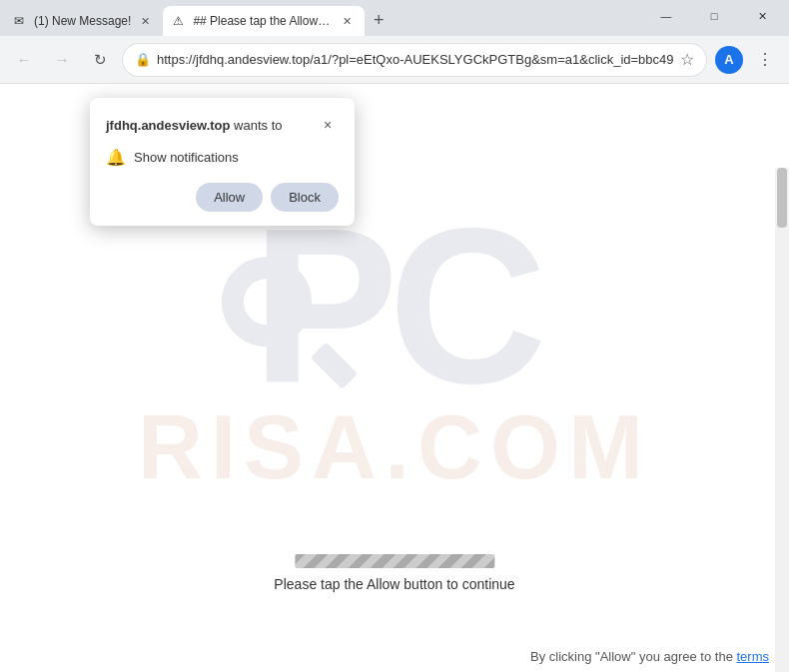  I want to click on back-button: ←, so click(24, 60).